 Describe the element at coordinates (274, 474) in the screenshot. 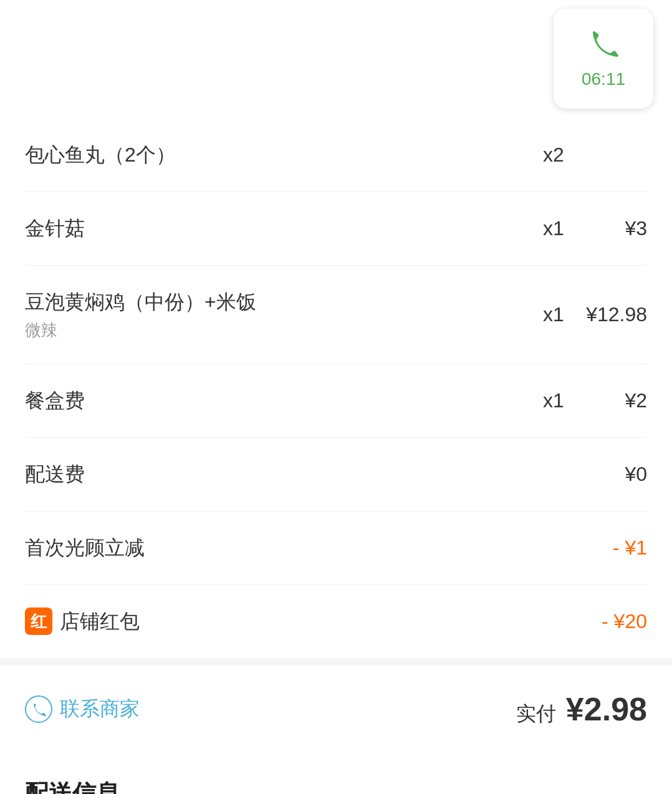

I see `item-name-container: 配送费` at that location.